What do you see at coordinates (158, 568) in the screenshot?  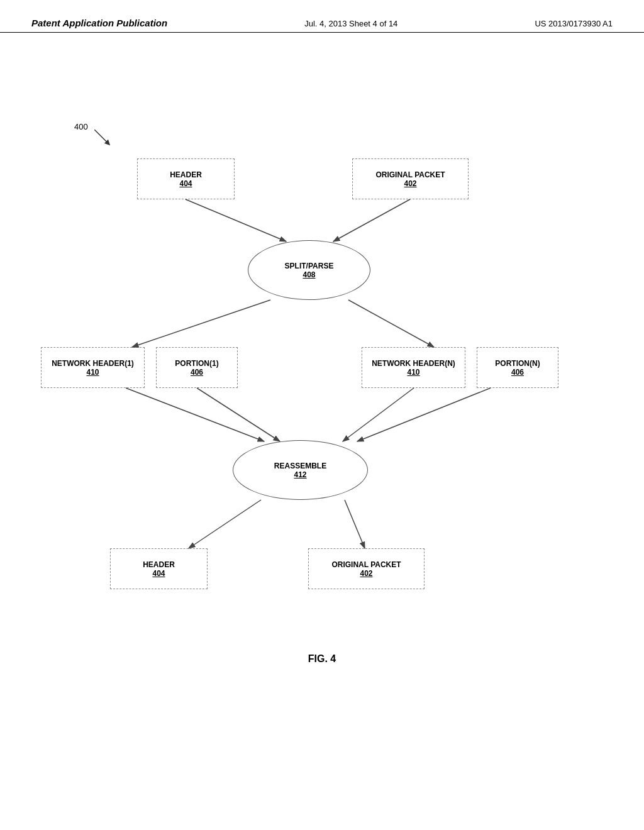 I see `header-bottom-box: HEADER 404` at bounding box center [158, 568].